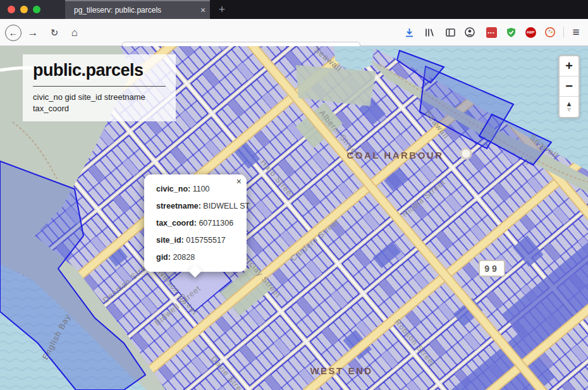  I want to click on account-icon, so click(470, 32).